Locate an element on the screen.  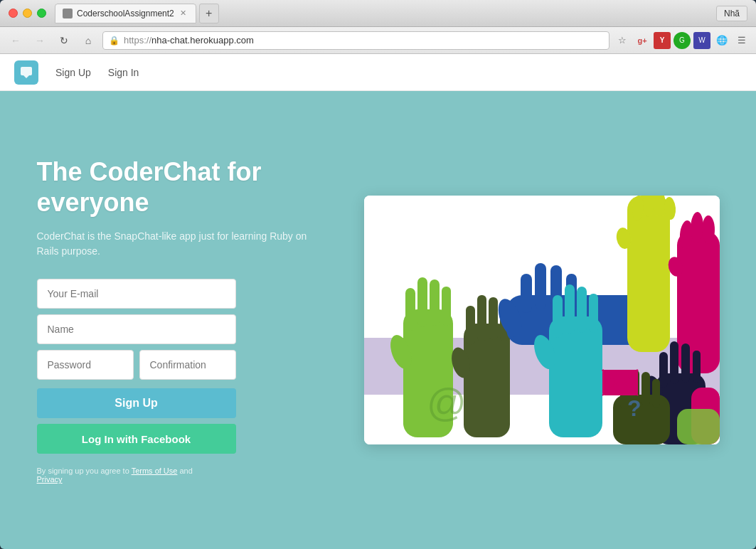
nav-icons: ☆ g+ Y G W 🌐 ☰ is located at coordinates (682, 41).